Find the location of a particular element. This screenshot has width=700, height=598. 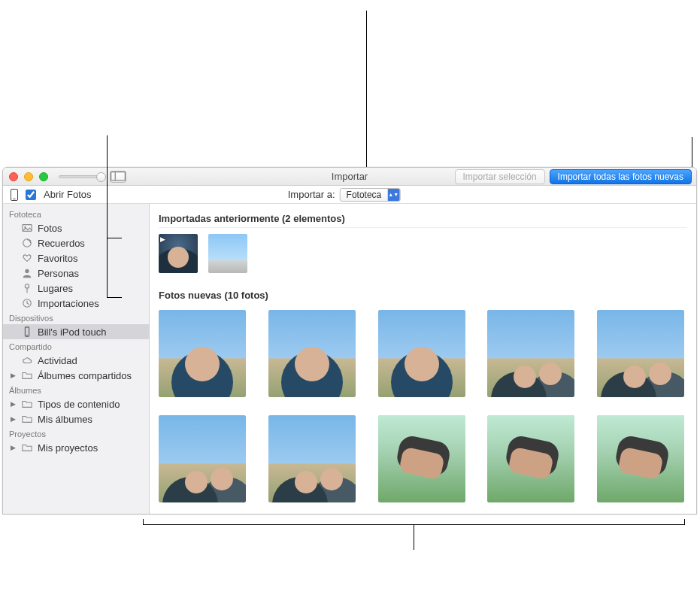

sidebar-item-label: Tipos de contenido is located at coordinates (78, 405).